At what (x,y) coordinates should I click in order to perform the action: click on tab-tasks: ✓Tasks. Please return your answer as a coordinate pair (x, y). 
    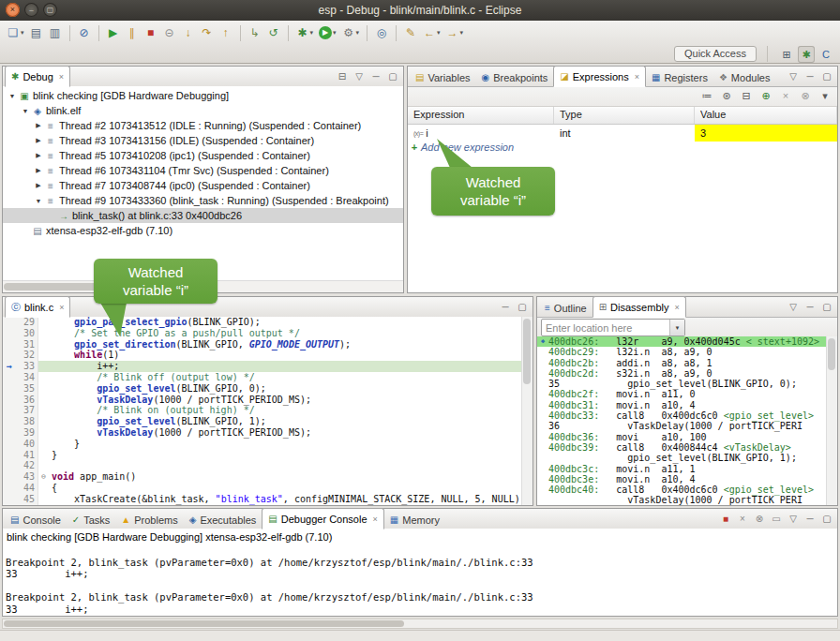
    Looking at the image, I should click on (92, 519).